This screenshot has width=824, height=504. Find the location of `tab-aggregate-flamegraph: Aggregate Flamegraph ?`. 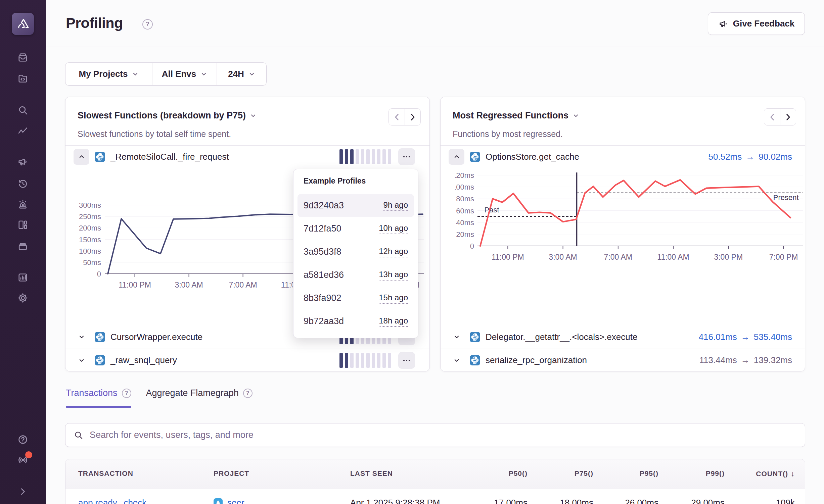

tab-aggregate-flamegraph: Aggregate Flamegraph ? is located at coordinates (199, 398).